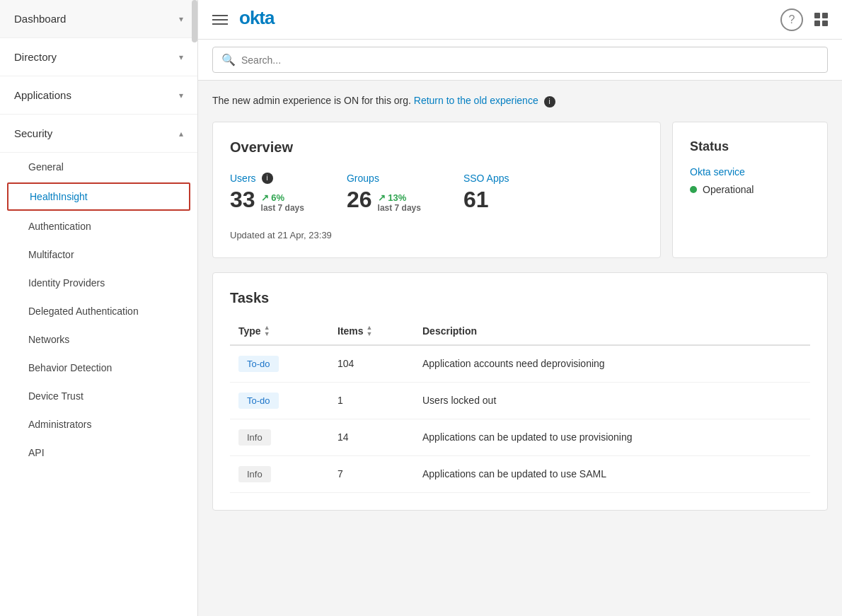  I want to click on metric-groups-value: 26 ↗ 13% last 7 days, so click(383, 199).